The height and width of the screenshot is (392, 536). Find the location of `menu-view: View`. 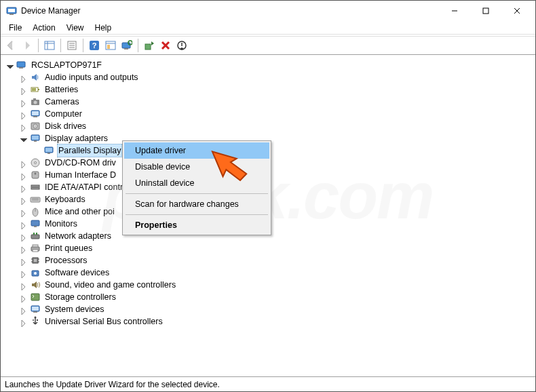

menu-view: View is located at coordinates (75, 28).